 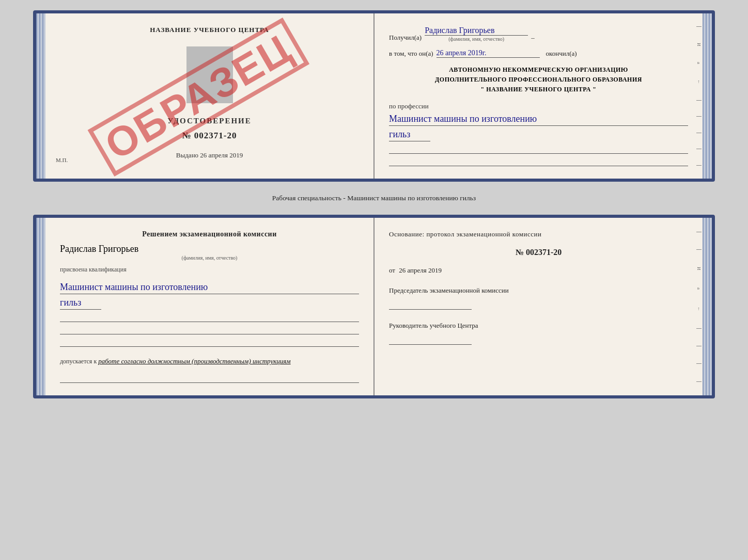 What do you see at coordinates (476, 39) in the screenshot?
I see `name-sub-top: (фамилия, имя, отчество)` at bounding box center [476, 39].